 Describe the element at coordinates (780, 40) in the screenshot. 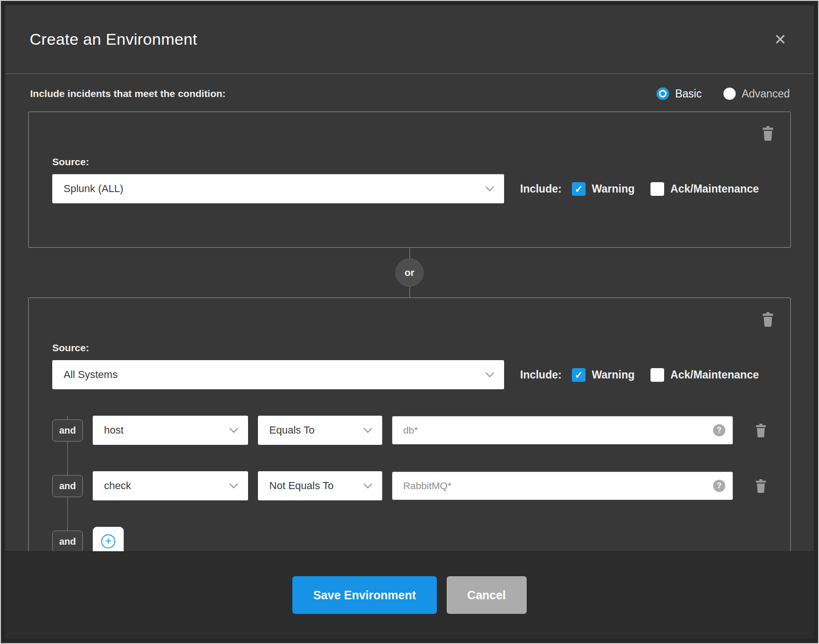

I see `close-icon: ✕` at that location.